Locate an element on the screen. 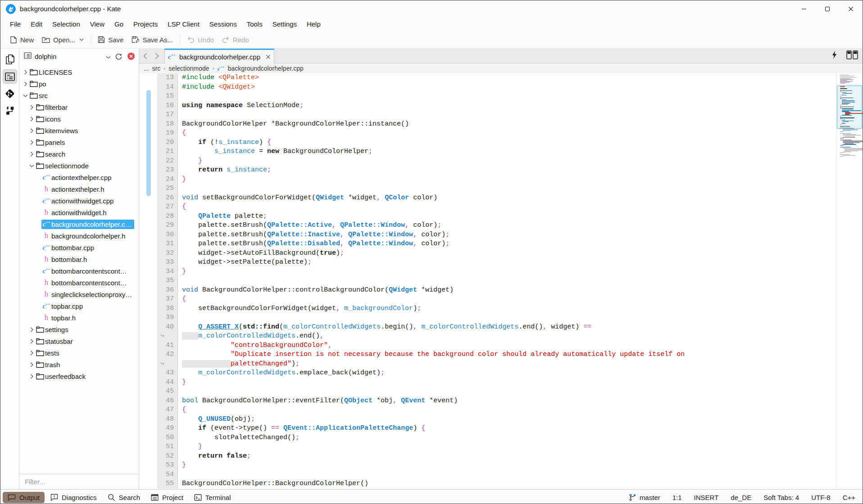  breadcrumb-src: src is located at coordinates (157, 68).